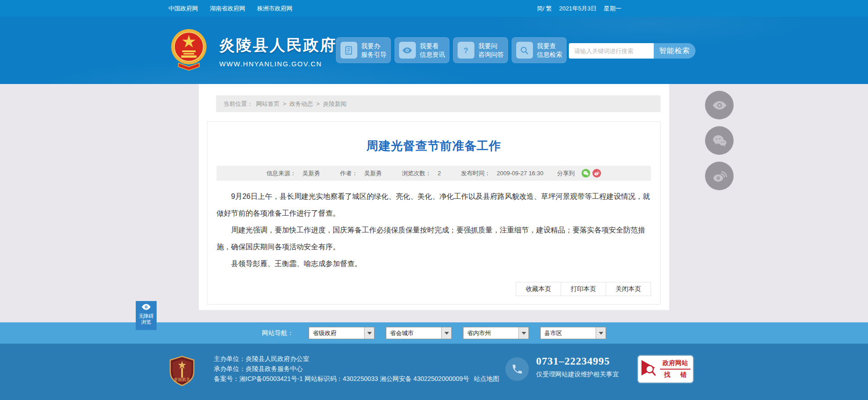  I want to click on select-value: 省级政府, so click(325, 333).